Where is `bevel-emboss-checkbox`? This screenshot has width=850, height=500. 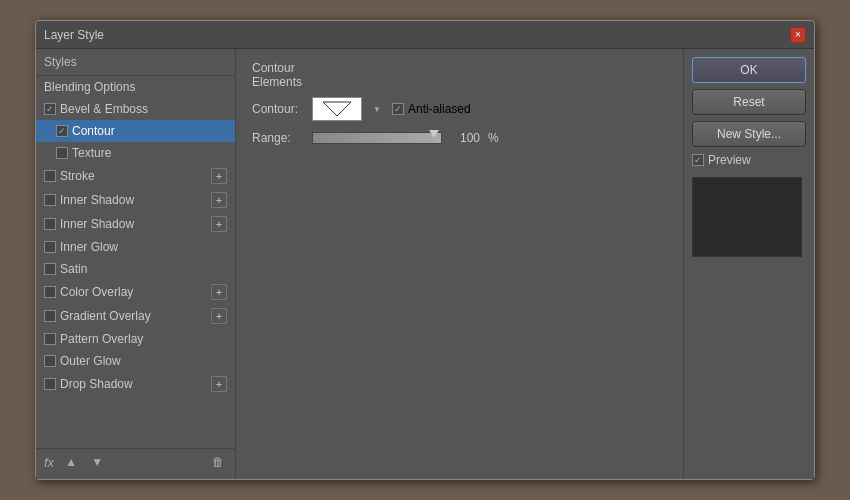 bevel-emboss-checkbox is located at coordinates (50, 109).